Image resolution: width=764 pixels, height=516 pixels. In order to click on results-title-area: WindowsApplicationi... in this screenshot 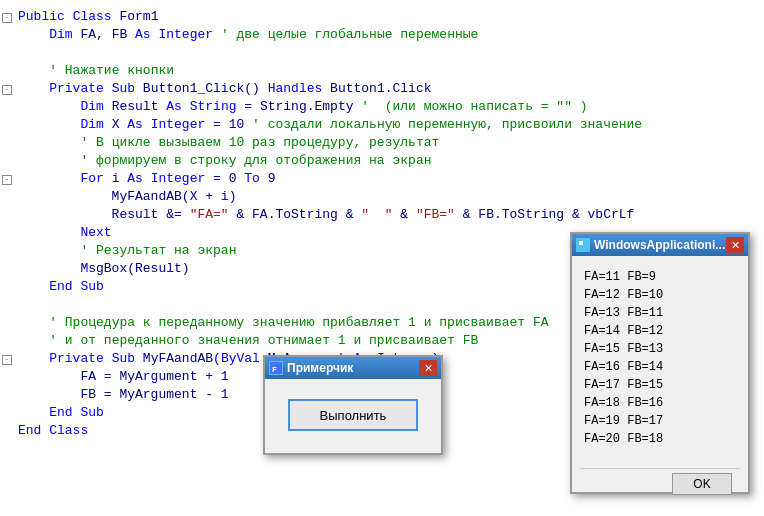, I will do `click(650, 245)`.